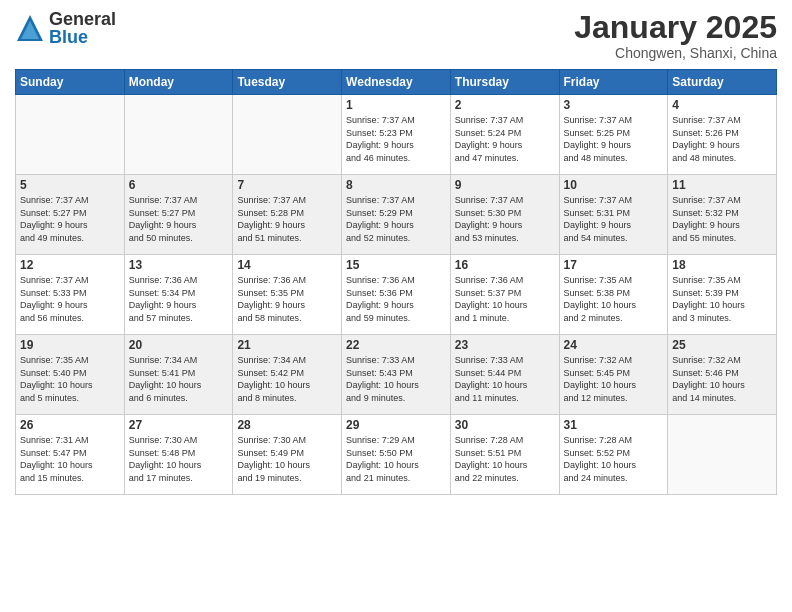 This screenshot has width=792, height=612. Describe the element at coordinates (505, 139) in the screenshot. I see `day-info: Sunrise: 7:37 AM Sunset: 5:24 PM Dayligh…` at that location.